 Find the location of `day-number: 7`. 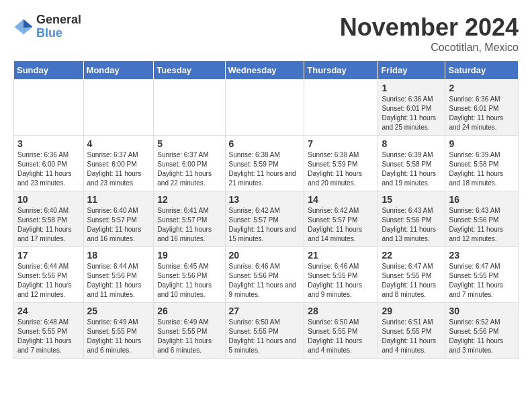

day-number: 7 is located at coordinates (341, 144).